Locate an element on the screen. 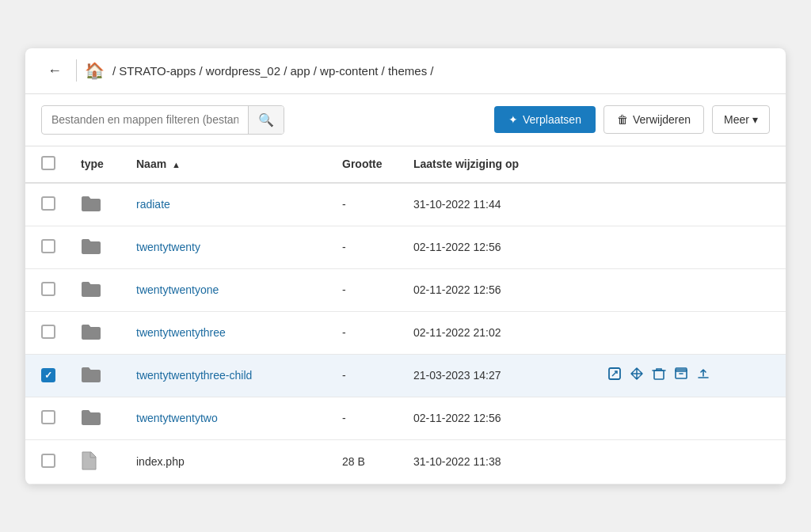  verplaatsen-label: Verplaatsen is located at coordinates (552, 120).